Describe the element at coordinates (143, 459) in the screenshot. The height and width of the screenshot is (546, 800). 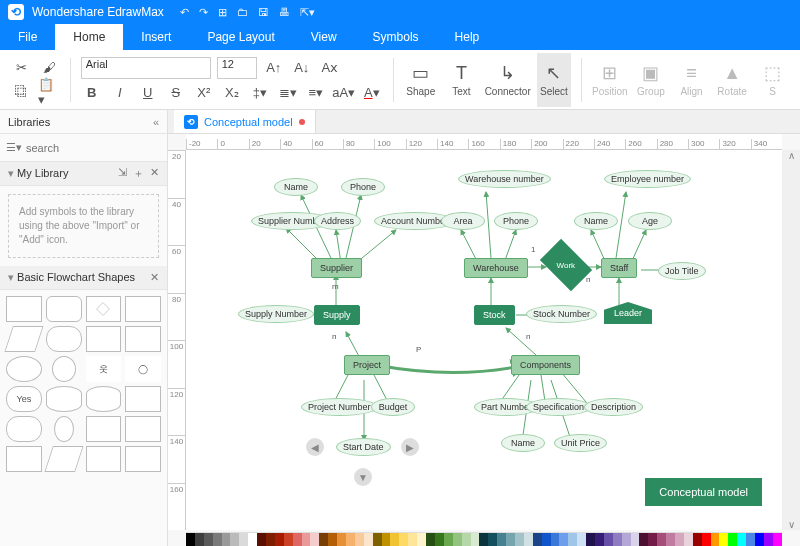
I see `shape-doc2` at that location.